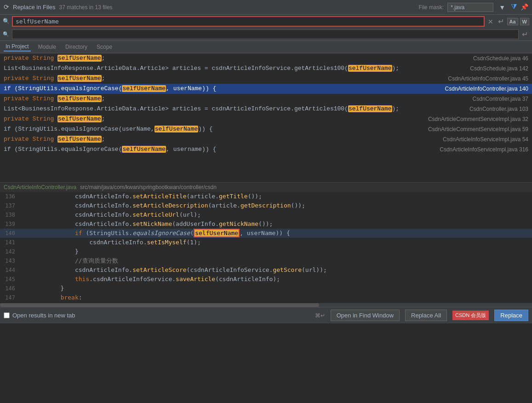 The image size is (532, 403). Describe the element at coordinates (6, 21) in the screenshot. I see `find-icon: 🔍` at that location.